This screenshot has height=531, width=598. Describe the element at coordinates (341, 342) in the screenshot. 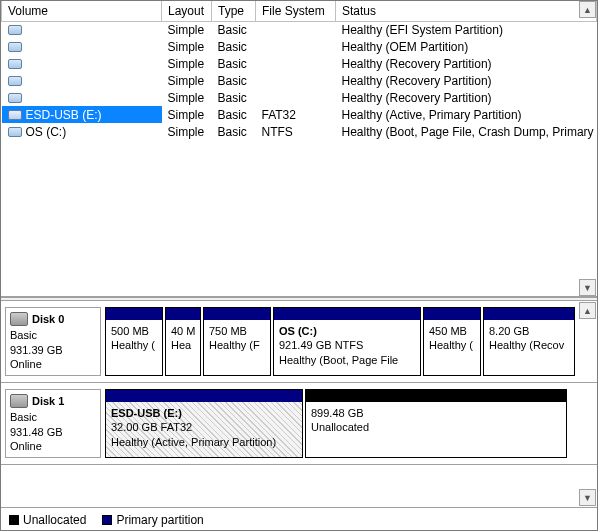

I see `partitions: 500 MBHealthy (40 MHea750 MBHealthy (FOS…` at that location.